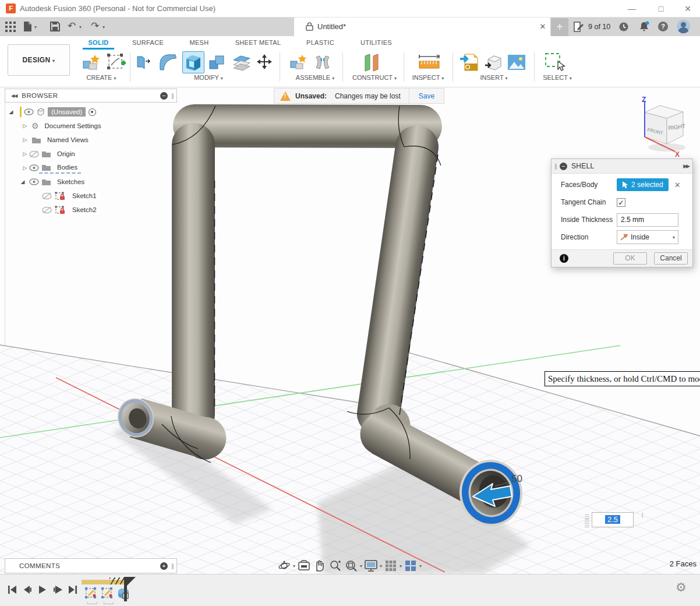 This screenshot has height=606, width=700. Describe the element at coordinates (371, 566) in the screenshot. I see `display-settings-icon` at that location.